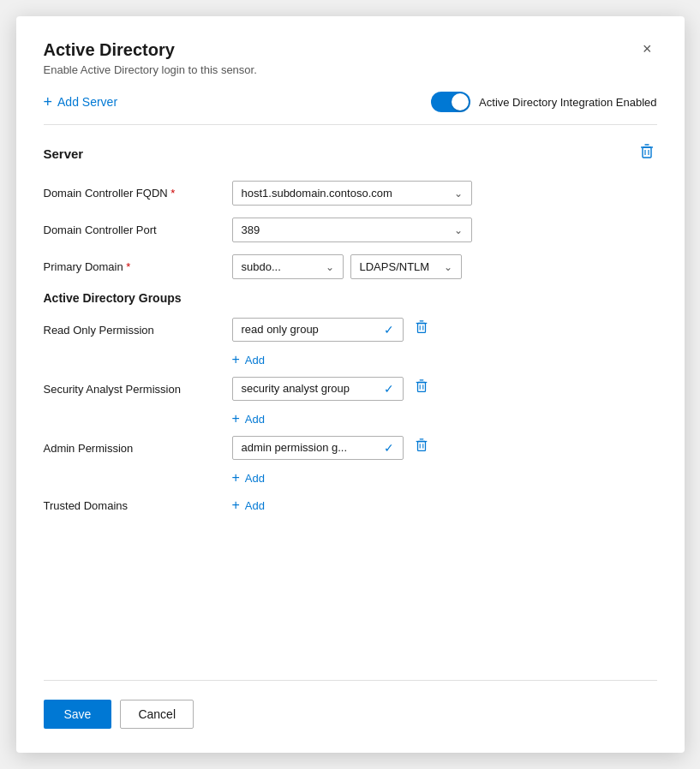 This screenshot has width=700, height=769. Describe the element at coordinates (352, 230) in the screenshot. I see `port-select: 389 ⌄` at that location.